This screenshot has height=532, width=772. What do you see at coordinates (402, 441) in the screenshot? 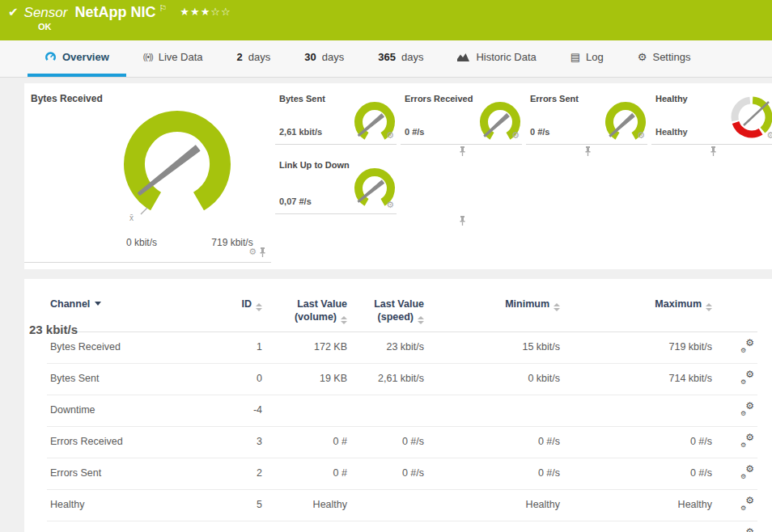
I see `table-row: Errors Received 3 0 # 0 #/s 0 #/s 0 #/s …` at bounding box center [402, 441].